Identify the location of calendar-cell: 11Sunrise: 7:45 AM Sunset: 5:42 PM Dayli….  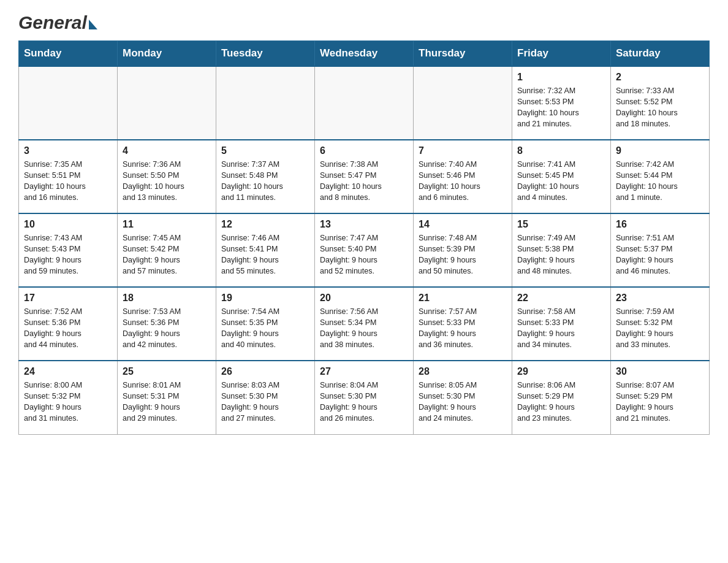
(167, 250).